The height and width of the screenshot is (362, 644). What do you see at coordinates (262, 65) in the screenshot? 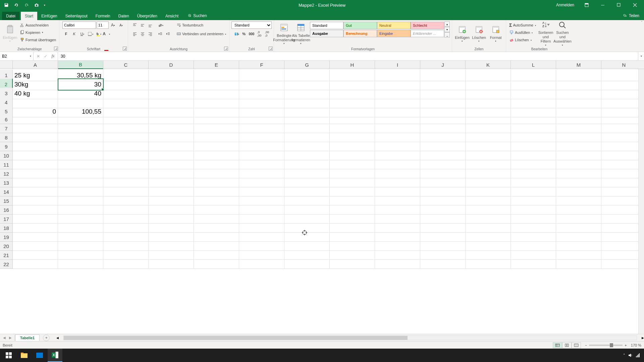
I see `column-header: F` at bounding box center [262, 65].